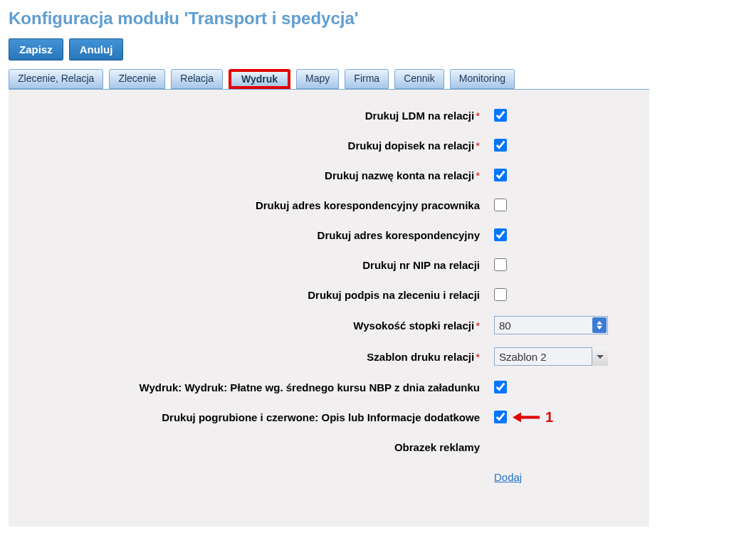 The width and height of the screenshot is (729, 560). I want to click on input-wysokosc-stopki, so click(551, 325).